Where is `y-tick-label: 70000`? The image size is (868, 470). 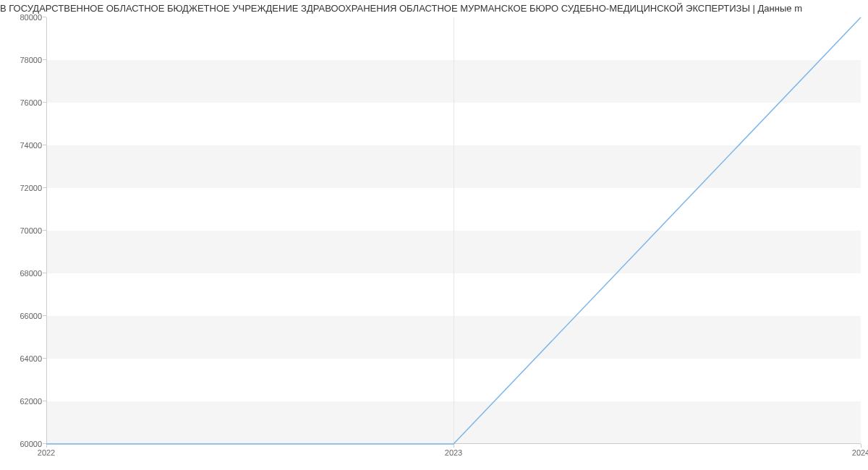
y-tick-label: 70000 is located at coordinates (33, 231).